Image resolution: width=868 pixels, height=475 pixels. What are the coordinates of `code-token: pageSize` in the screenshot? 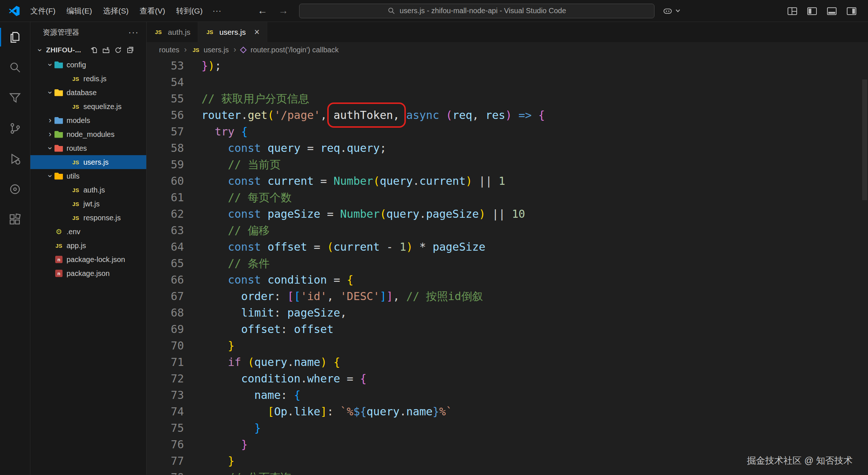 It's located at (294, 214).